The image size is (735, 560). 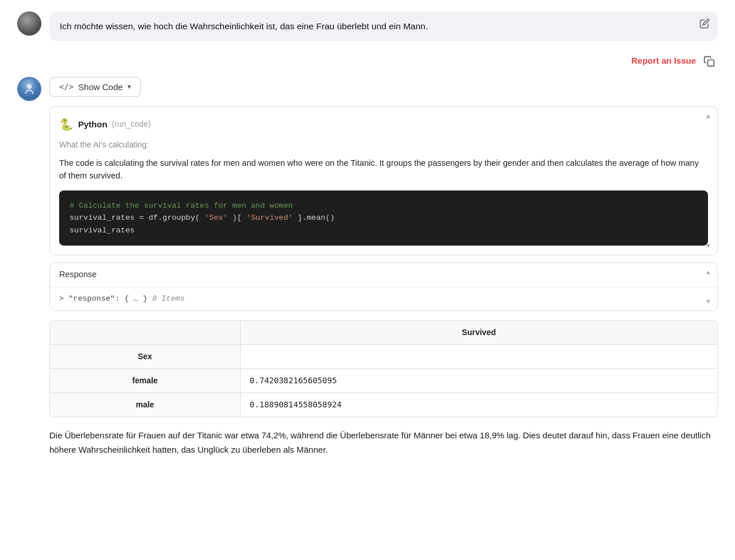 I want to click on code-brackets-icon: </>, so click(x=67, y=87).